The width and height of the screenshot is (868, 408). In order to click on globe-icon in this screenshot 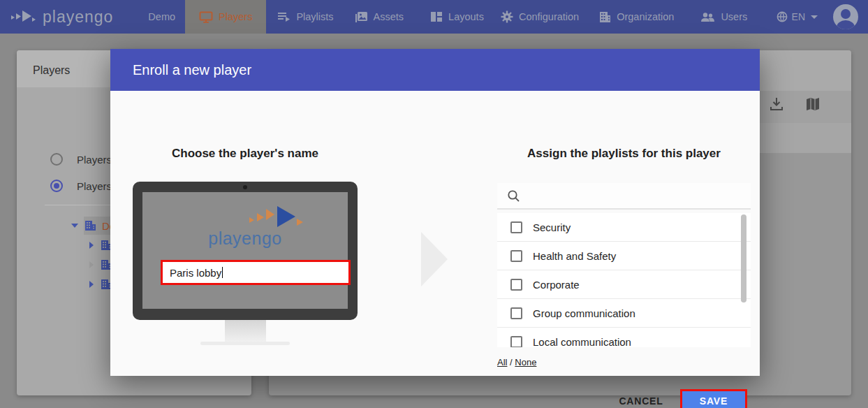, I will do `click(782, 17)`.